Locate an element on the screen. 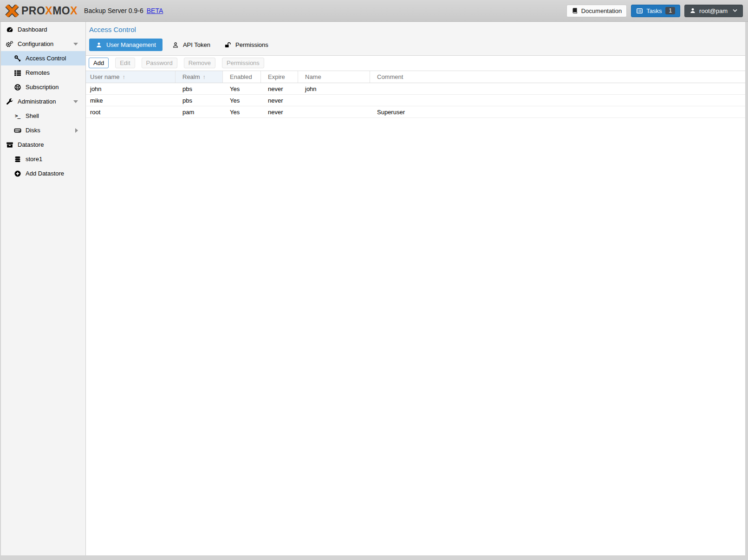  sidebar-item-remotes: Remotes is located at coordinates (43, 72).